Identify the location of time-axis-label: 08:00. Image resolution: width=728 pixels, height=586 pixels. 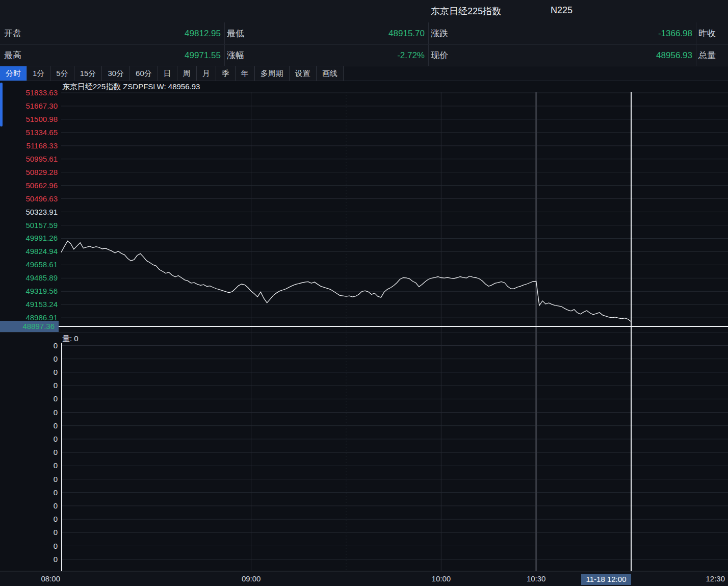
(49, 578).